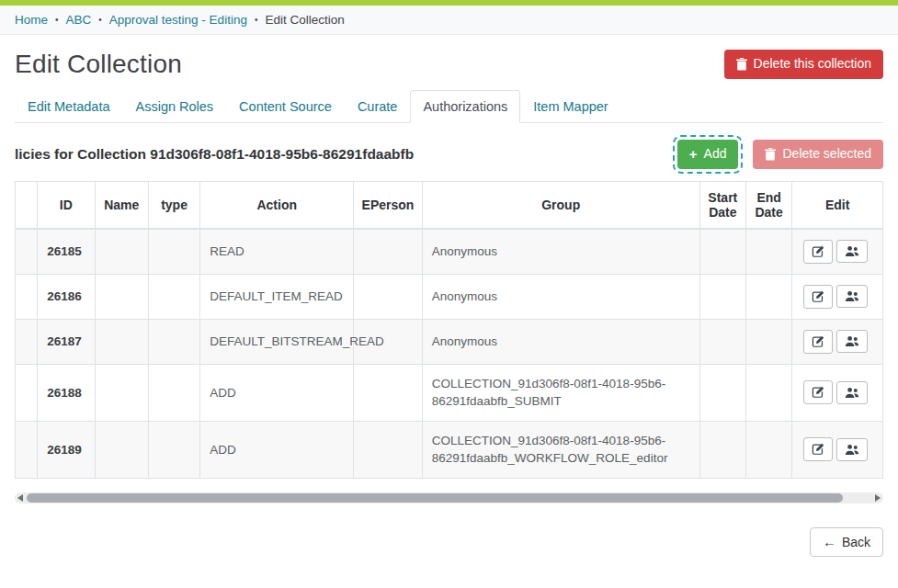 The height and width of the screenshot is (588, 898). I want to click on policy-row: 26189ADDCOLLECTION_91d306f8-08f1-4018-95…, so click(449, 449).